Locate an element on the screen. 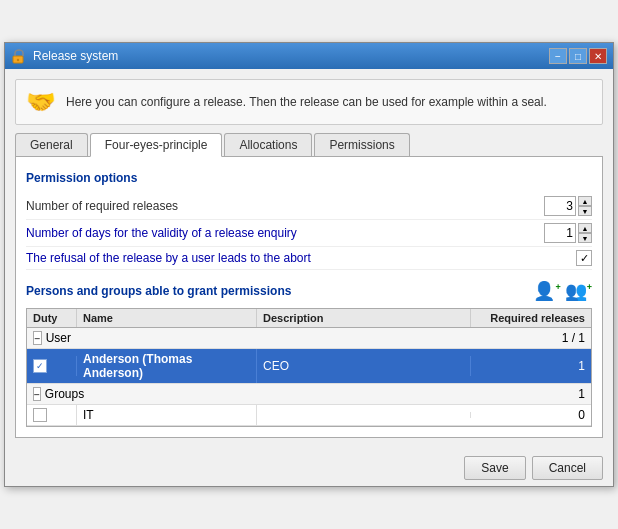 The height and width of the screenshot is (529, 618). tab-general: General is located at coordinates (52, 144).